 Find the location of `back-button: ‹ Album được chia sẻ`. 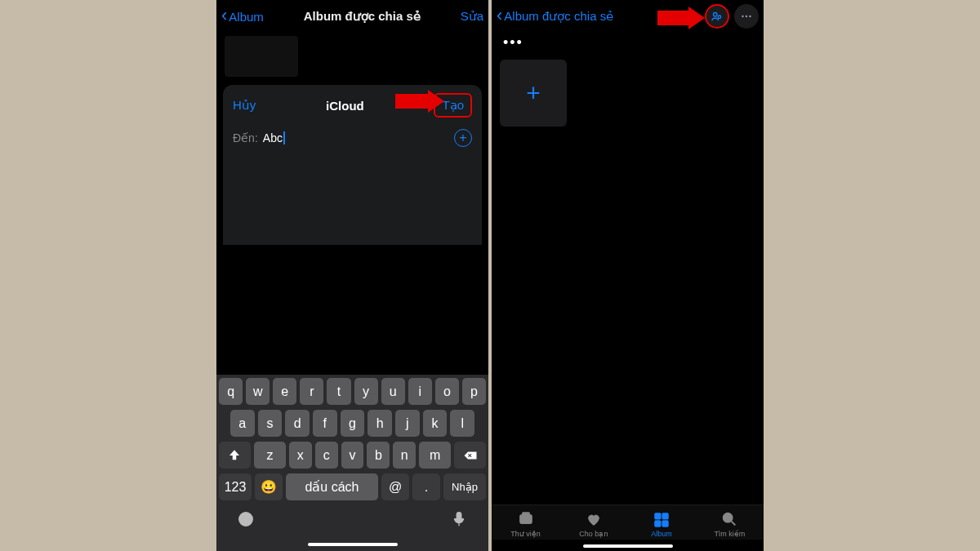

back-button: ‹ Album được chia sẻ is located at coordinates (555, 16).